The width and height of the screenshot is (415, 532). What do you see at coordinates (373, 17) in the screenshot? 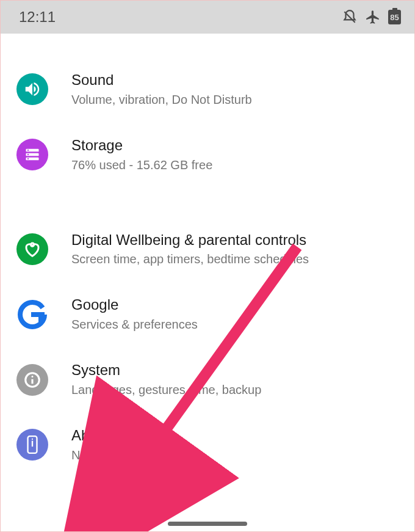
I see `airplane-icon` at bounding box center [373, 17].